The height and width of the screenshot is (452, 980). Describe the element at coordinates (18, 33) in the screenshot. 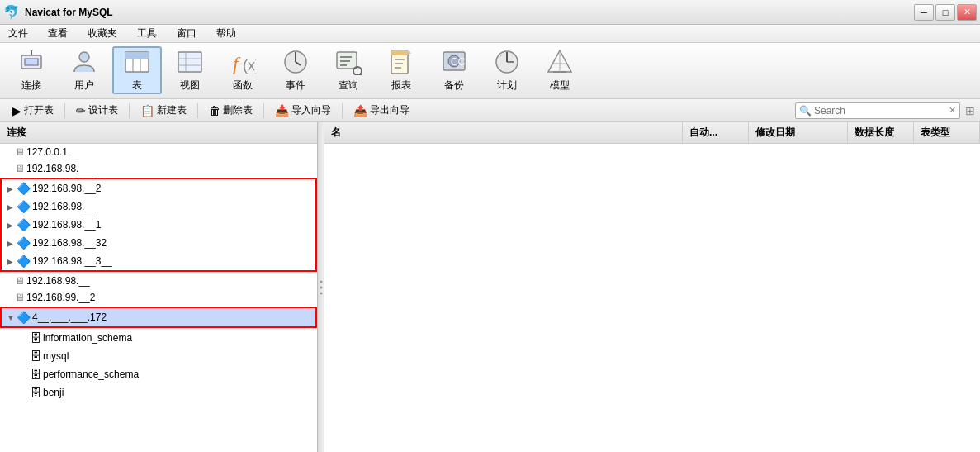

I see `menu-file: 文件` at that location.